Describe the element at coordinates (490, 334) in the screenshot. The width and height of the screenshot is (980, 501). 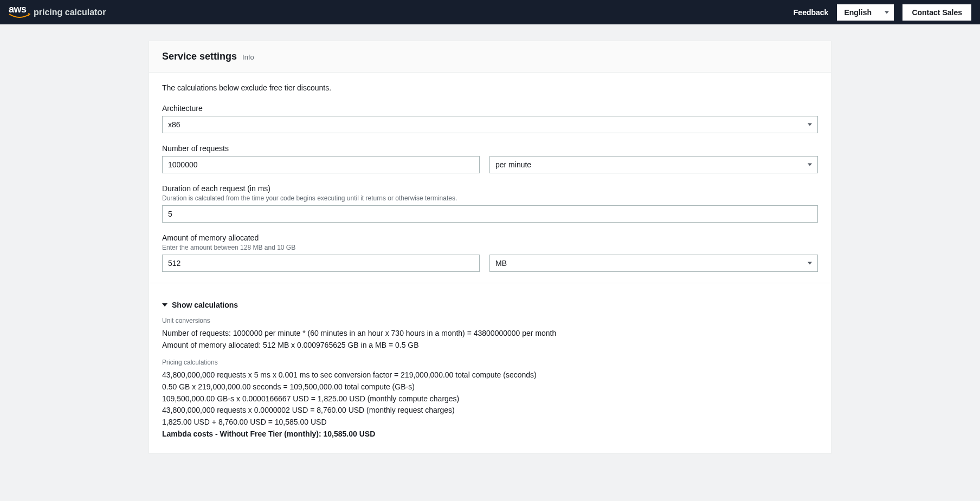
I see `unit-conversion-line: Number of requests: 1000000 per minute *…` at that location.